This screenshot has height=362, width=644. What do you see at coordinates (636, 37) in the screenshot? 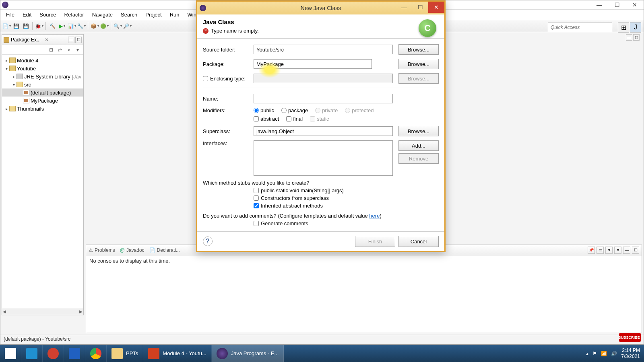
I see `maximize-editor-button: ☐` at bounding box center [636, 37].